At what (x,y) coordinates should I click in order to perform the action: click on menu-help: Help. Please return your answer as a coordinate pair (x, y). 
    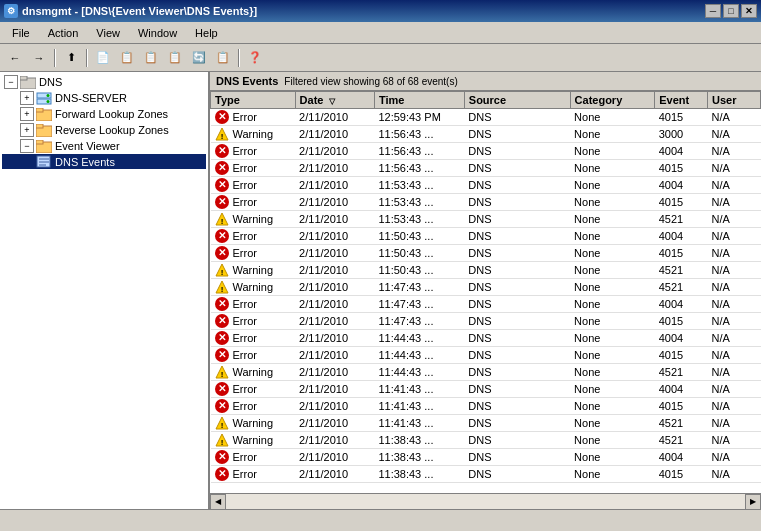
    Looking at the image, I should click on (206, 33).